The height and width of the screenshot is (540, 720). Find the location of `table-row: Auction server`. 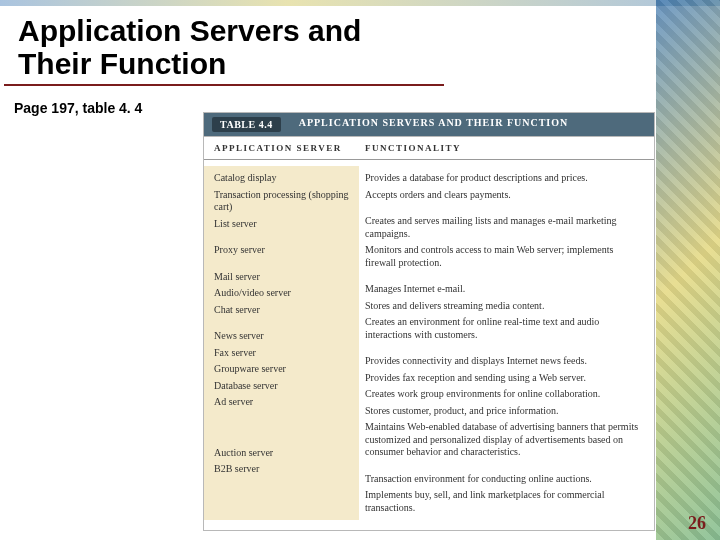

table-row: Auction server is located at coordinates (282, 454).